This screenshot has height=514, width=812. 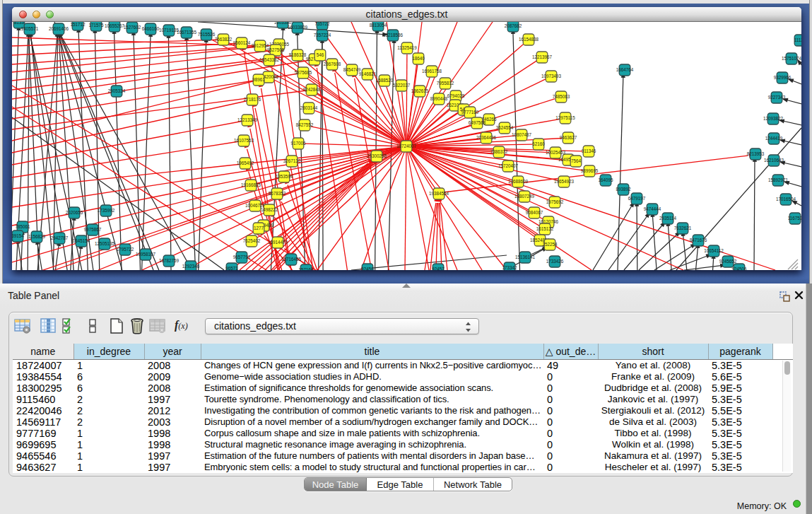 I want to click on svg-text: 12505135, so click(x=105, y=243).